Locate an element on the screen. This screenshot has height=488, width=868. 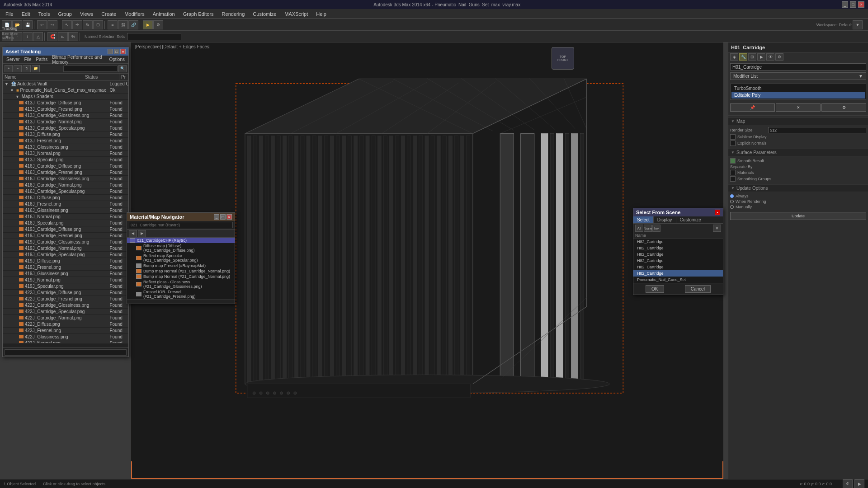
list-item: 419J_Cartridge_Fresnel.pngFound is located at coordinates (66, 236).